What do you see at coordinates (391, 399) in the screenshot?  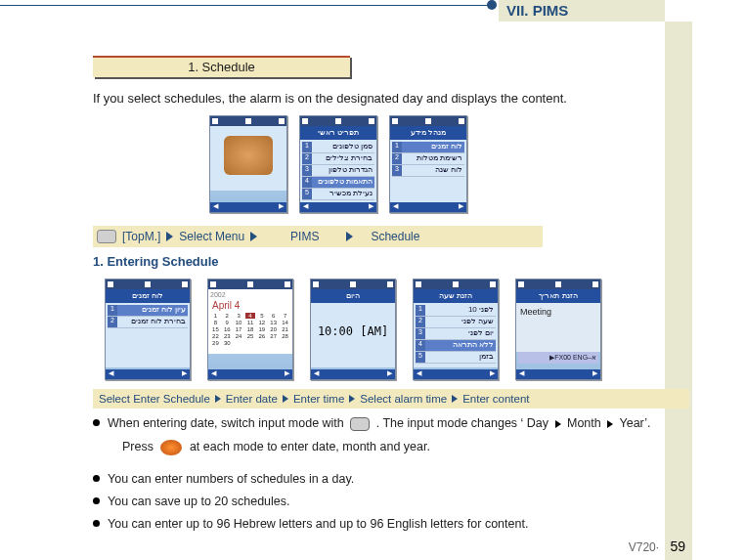 I see `step-bar: Select Enter Schedule Enter date Enter t…` at bounding box center [391, 399].